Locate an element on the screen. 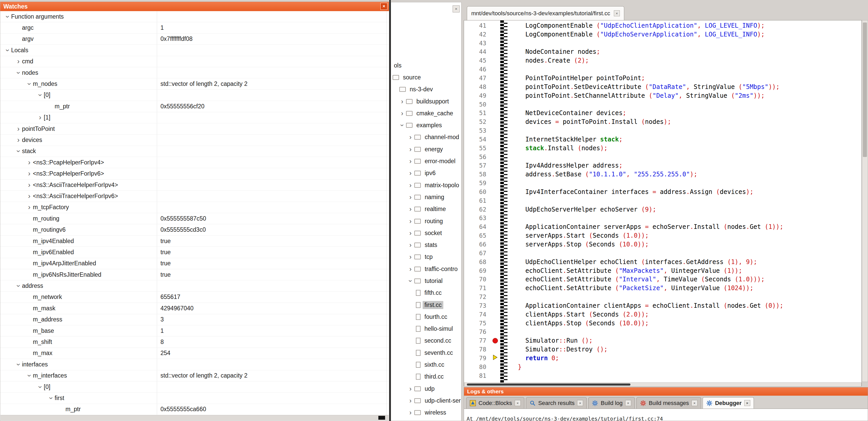  watch-row: m_shift8 is located at coordinates (195, 342).